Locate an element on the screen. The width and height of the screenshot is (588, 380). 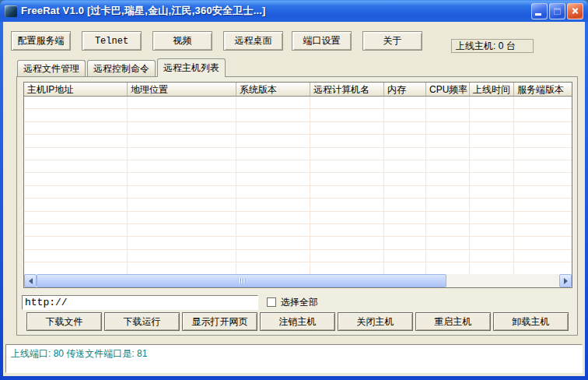
horizontal-scrollbar is located at coordinates (298, 280).